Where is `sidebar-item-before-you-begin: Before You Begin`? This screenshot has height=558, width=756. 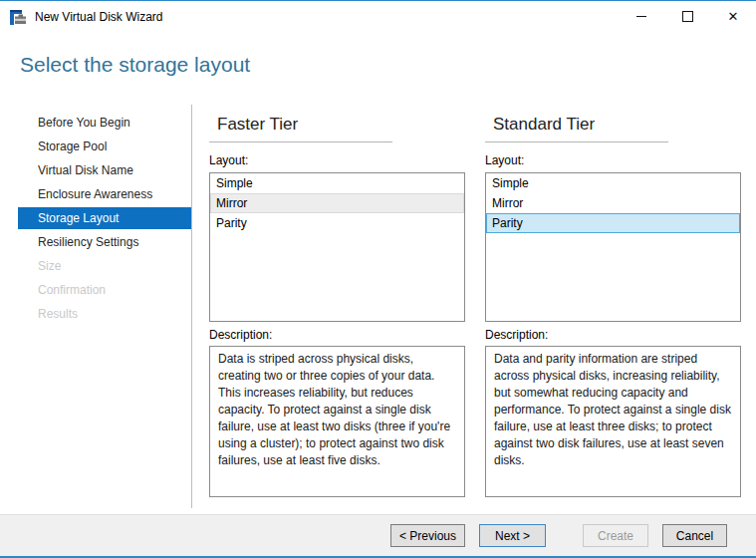 sidebar-item-before-you-begin: Before You Begin is located at coordinates (105, 123).